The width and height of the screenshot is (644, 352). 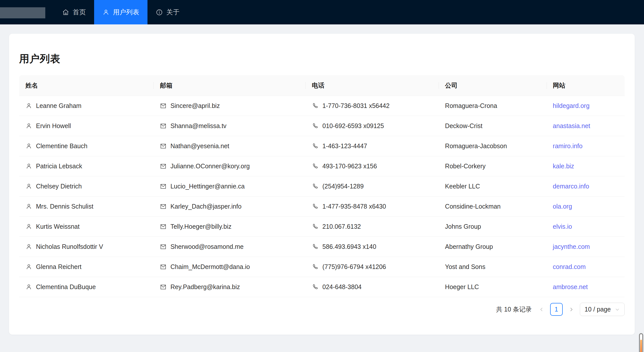 I want to click on name-cell: Leanne Graham, so click(x=86, y=106).